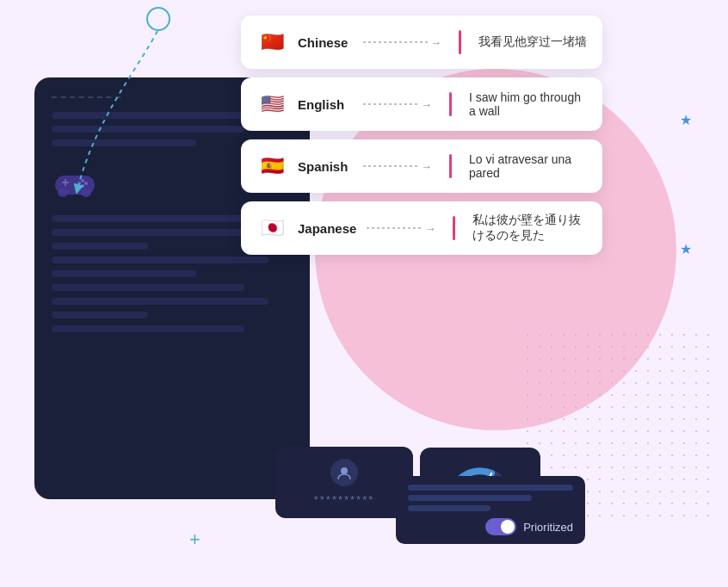 This screenshot has height=587, width=728. Describe the element at coordinates (398, 167) in the screenshot. I see `dotted-arrow-spanish: →` at that location.